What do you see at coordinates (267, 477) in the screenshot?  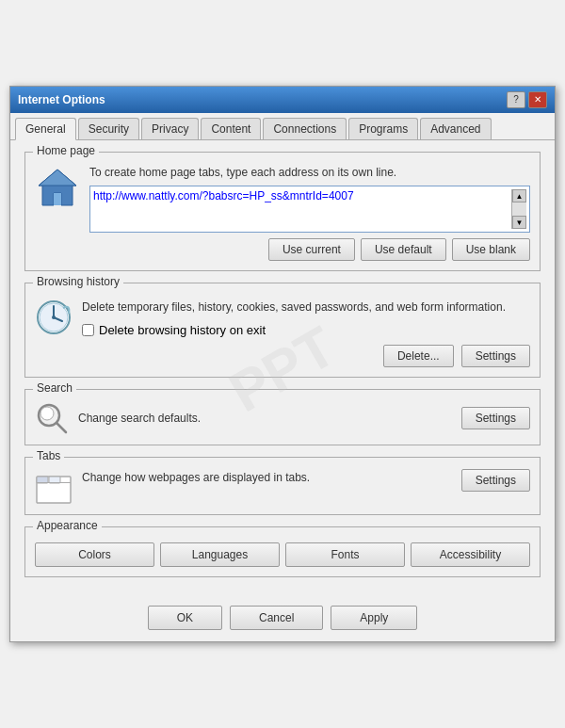 I see `tabs-description: Change how webpages are displayed in tab…` at bounding box center [267, 477].